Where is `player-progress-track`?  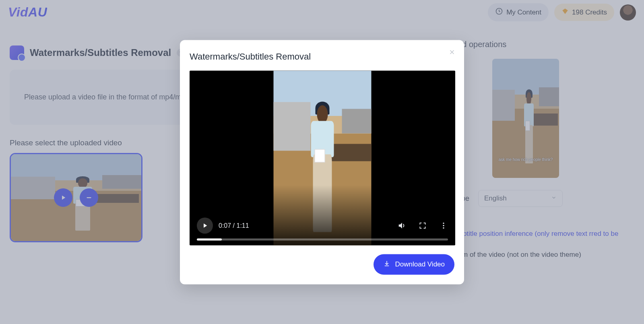
player-progress-track is located at coordinates (322, 239).